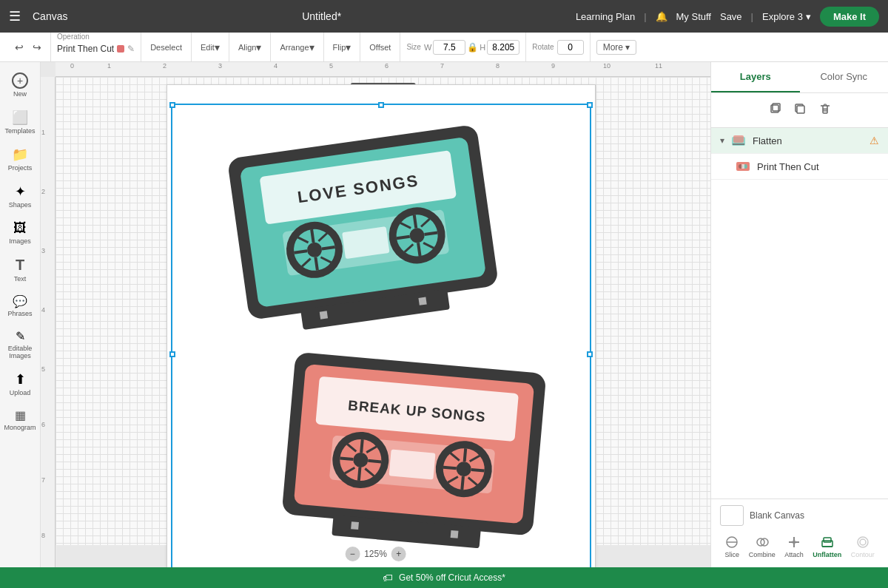 Image resolution: width=888 pixels, height=588 pixels. What do you see at coordinates (20, 118) in the screenshot?
I see `templates-icon: ⬜` at bounding box center [20, 118].